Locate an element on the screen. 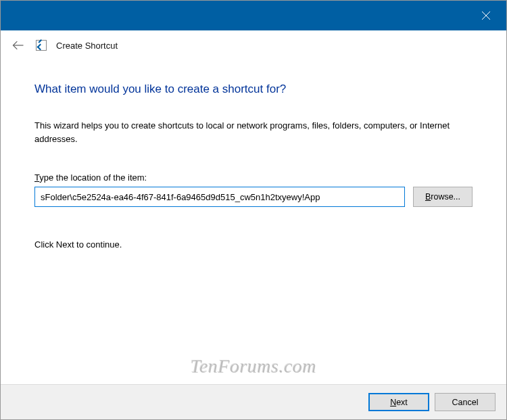  close-button is located at coordinates (486, 16).